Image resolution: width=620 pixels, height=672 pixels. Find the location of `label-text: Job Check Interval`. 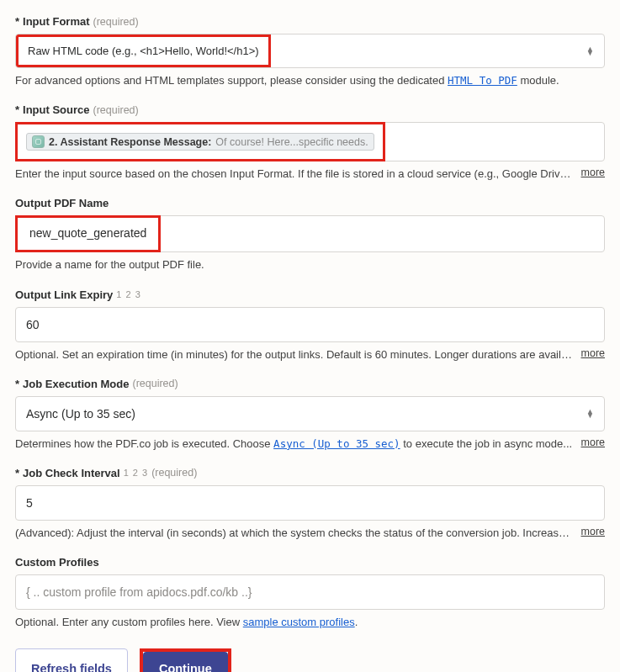

label-text: Job Check Interval is located at coordinates (72, 473).